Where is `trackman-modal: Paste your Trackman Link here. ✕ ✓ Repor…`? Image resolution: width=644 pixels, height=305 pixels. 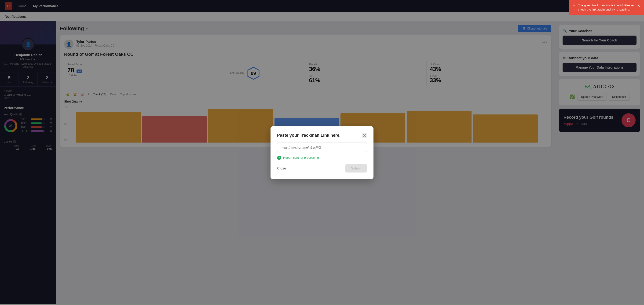 trackman-modal: Paste your Trackman Link here. ✕ ✓ Repor… is located at coordinates (322, 152).